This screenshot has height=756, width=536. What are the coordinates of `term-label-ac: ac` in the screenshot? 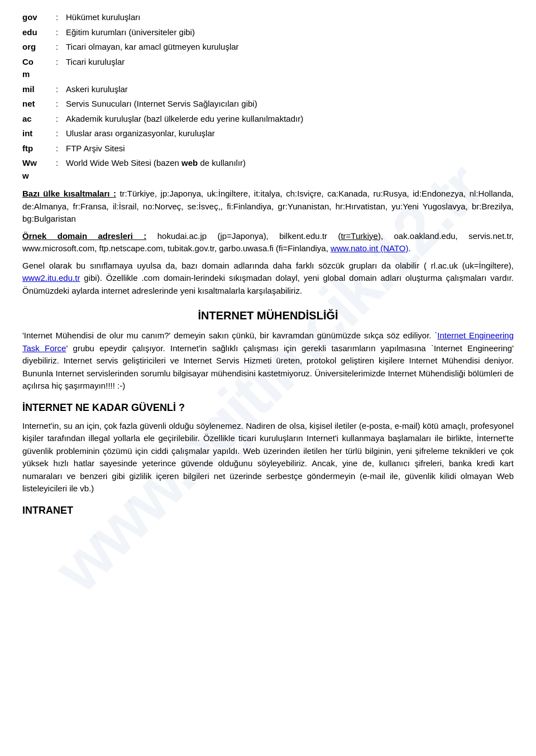 It's located at (39, 119).